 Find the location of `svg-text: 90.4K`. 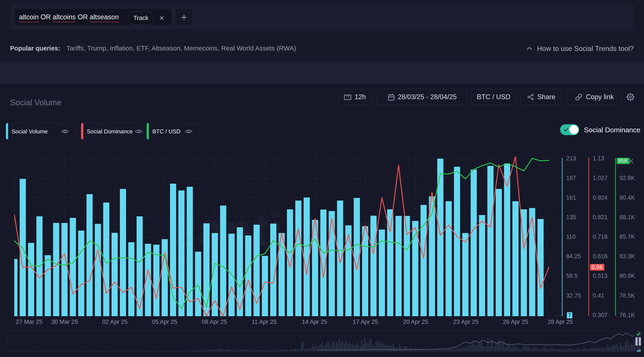

svg-text: 90.4K is located at coordinates (627, 198).